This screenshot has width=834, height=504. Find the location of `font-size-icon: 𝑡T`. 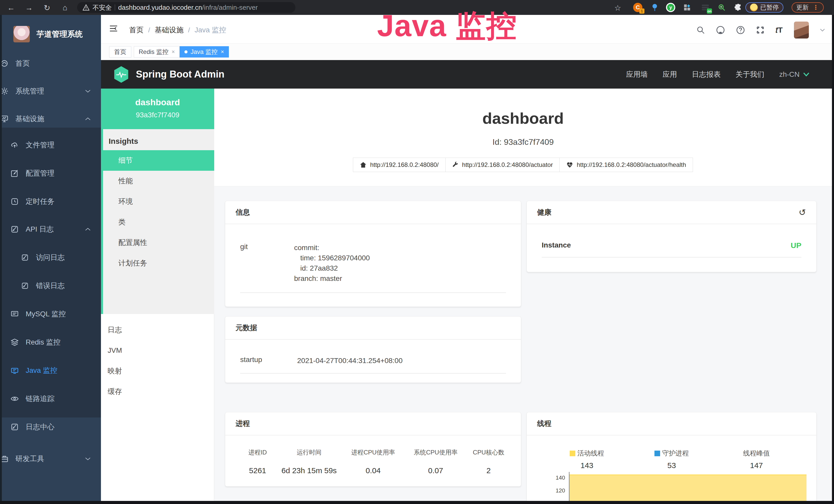

font-size-icon: 𝑡T is located at coordinates (779, 30).